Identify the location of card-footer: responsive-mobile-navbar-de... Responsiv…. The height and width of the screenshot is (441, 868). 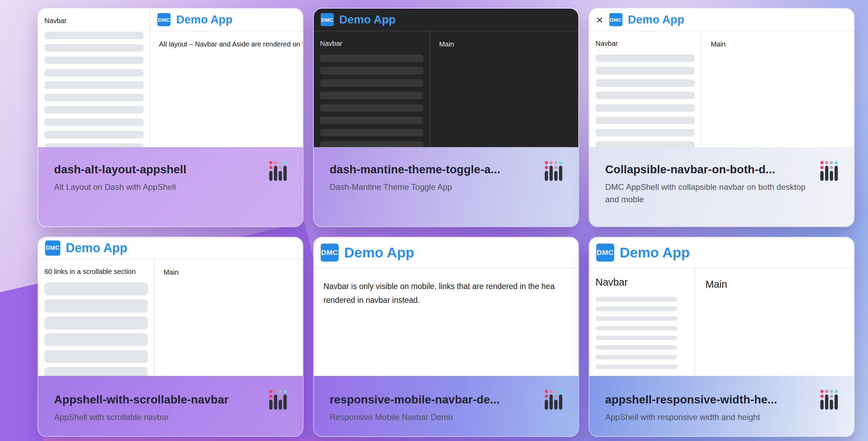
(446, 406).